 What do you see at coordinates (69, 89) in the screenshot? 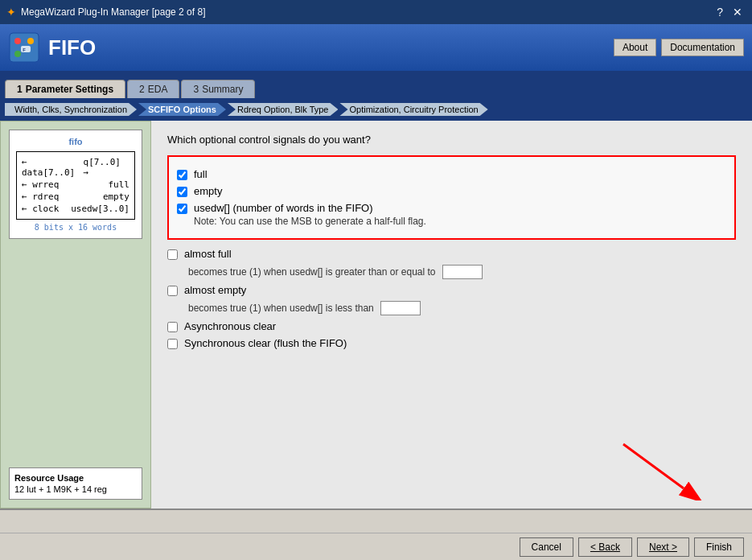
I see `tab1-label: Parameter Settings` at bounding box center [69, 89].